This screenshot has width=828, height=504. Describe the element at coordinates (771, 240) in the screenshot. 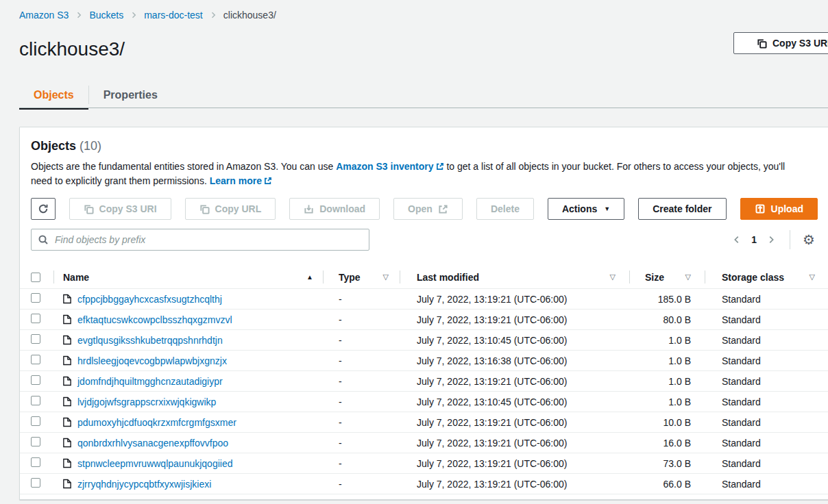

I see `next-page-button` at that location.